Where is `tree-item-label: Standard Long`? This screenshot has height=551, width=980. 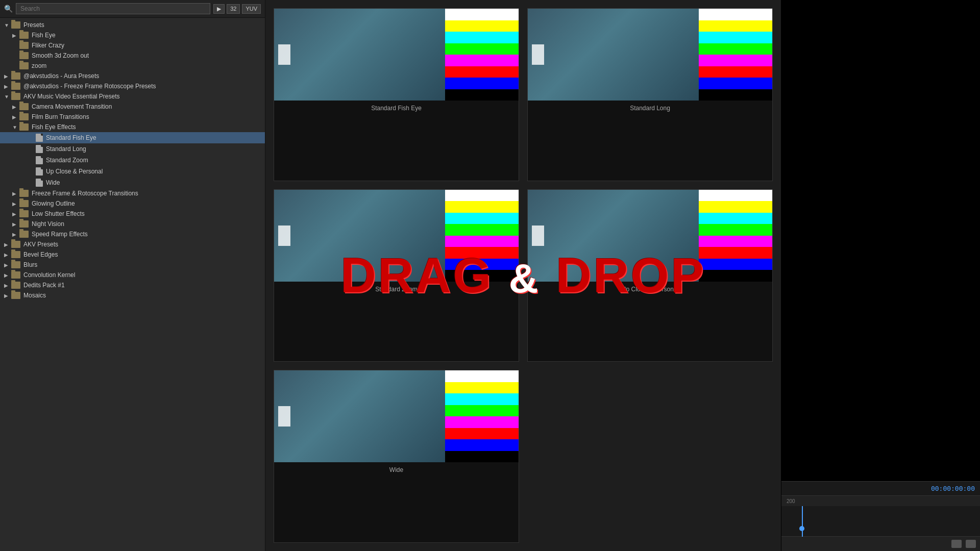
tree-item-label: Standard Long is located at coordinates (66, 149).